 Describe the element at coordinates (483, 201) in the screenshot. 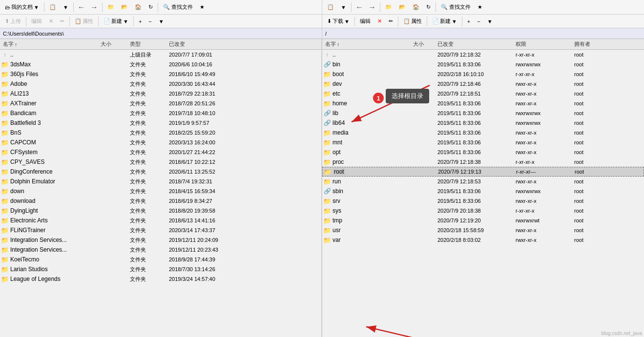

I see `list-item: 📁 srv 2019/5/11 8:33:06 rwxr-xr-x root` at that location.